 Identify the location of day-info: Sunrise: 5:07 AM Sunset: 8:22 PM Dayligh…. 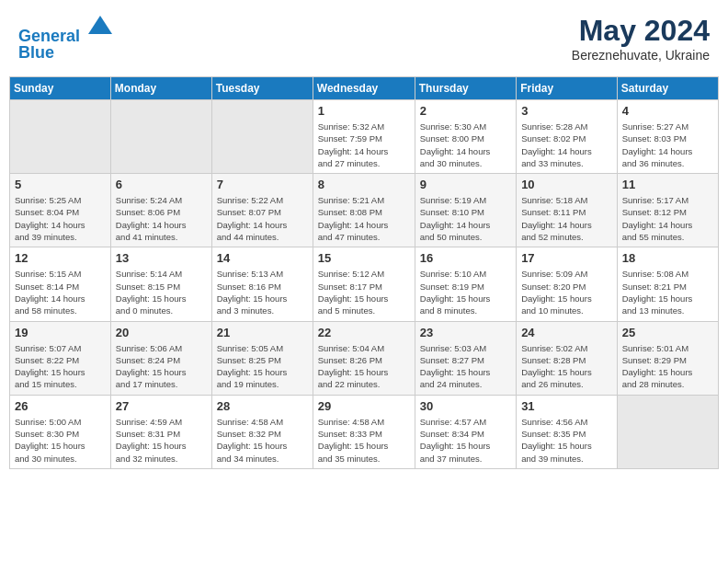
(61, 366).